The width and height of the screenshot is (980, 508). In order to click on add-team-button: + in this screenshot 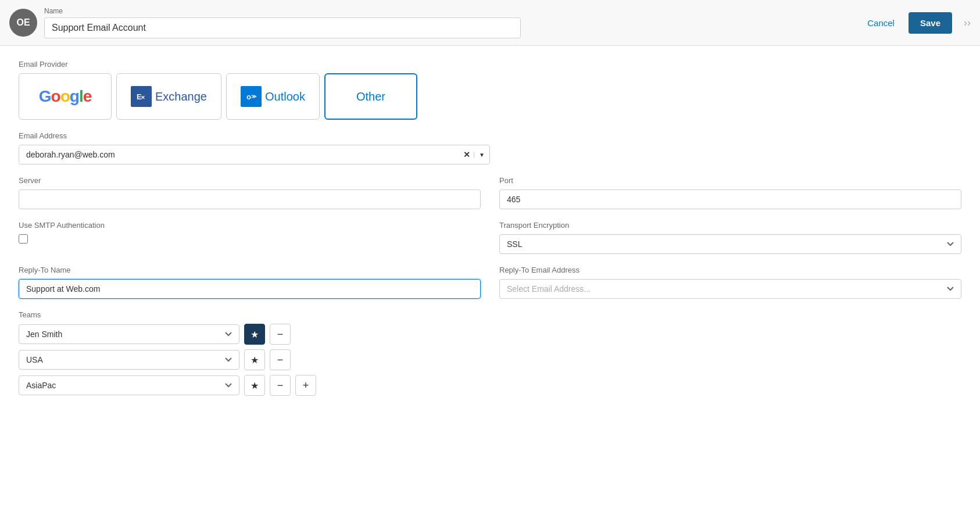, I will do `click(306, 385)`.